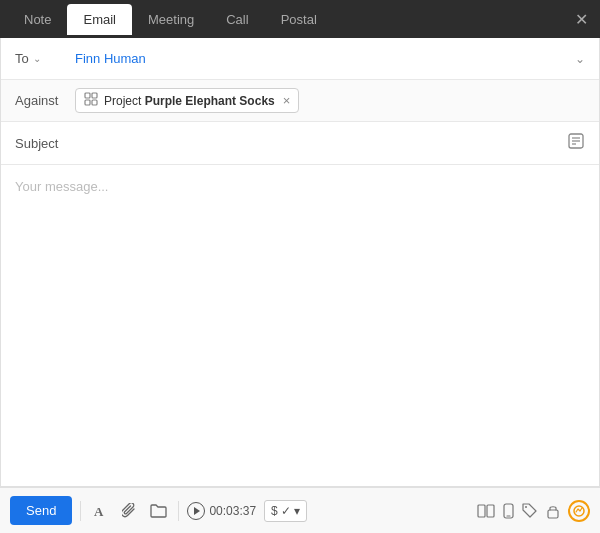 The height and width of the screenshot is (533, 600). Describe the element at coordinates (129, 511) in the screenshot. I see `attachment-icon` at that location.